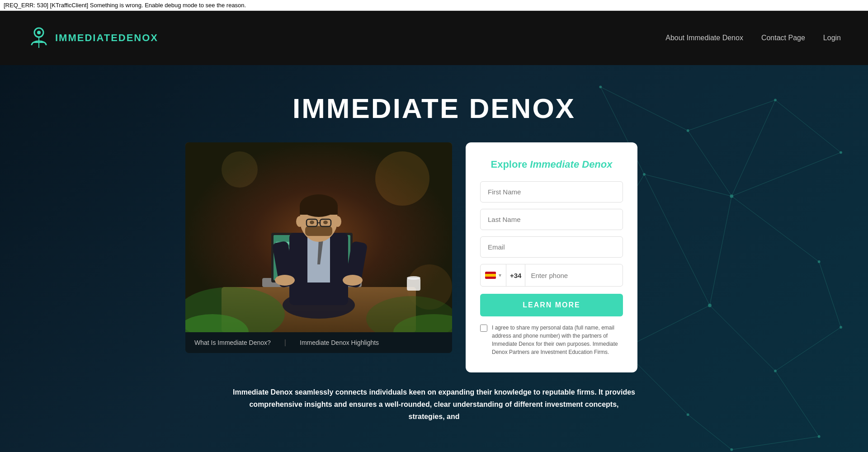  Describe the element at coordinates (319, 248) in the screenshot. I see `photo-card: What Is Immediate Denox? | Immediate Den…` at that location.